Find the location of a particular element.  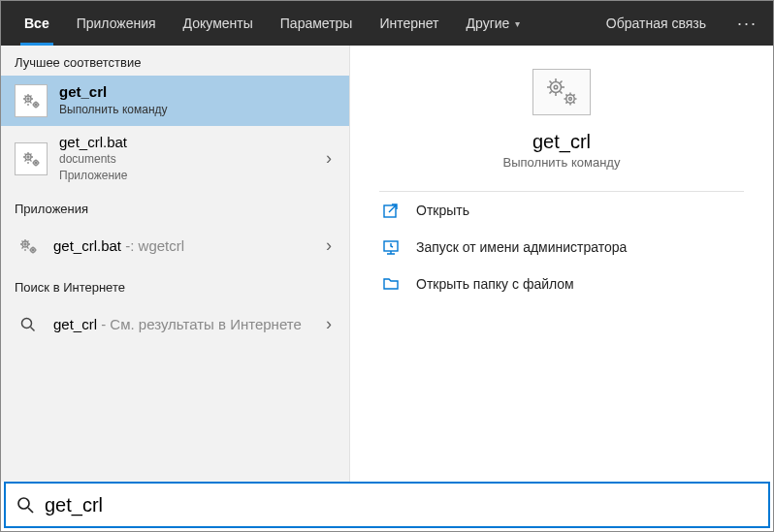

tab-internet: Интернет is located at coordinates (409, 23).